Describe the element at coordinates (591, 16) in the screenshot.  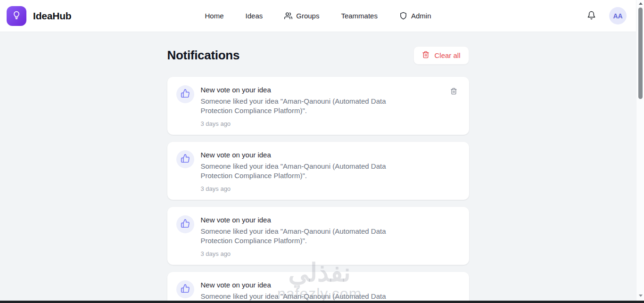
I see `bell-icon` at that location.